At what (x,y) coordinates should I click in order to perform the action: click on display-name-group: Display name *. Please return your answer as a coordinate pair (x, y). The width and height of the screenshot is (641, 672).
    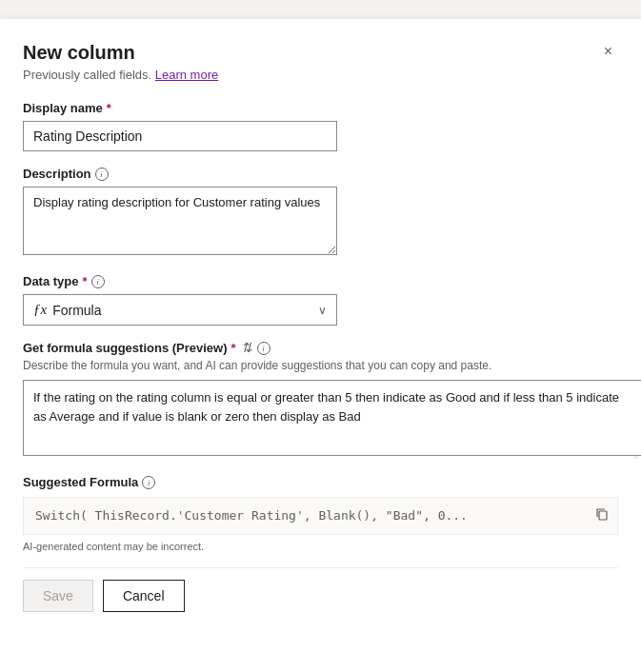
    Looking at the image, I should click on (320, 126).